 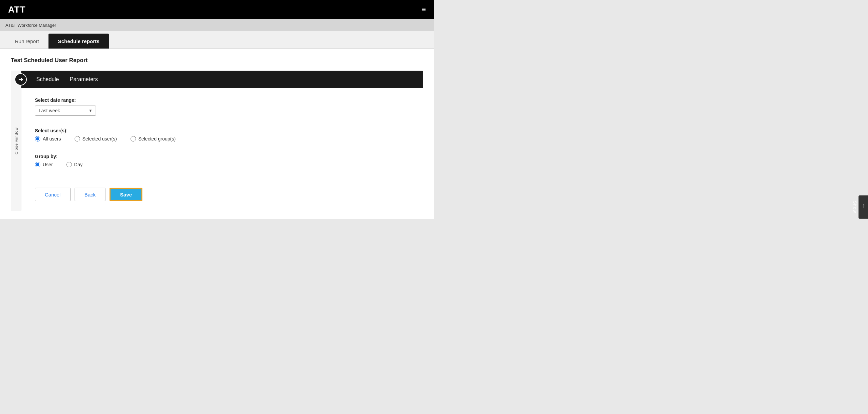 I want to click on radio-all-users: All users, so click(x=48, y=139).